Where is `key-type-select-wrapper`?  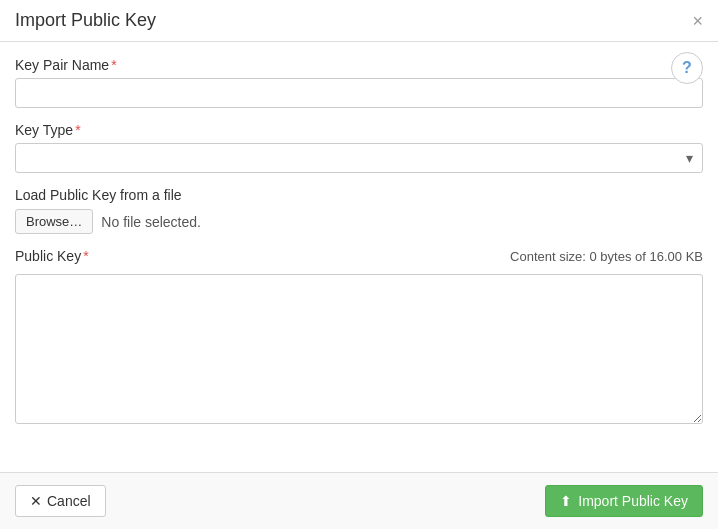
key-type-select-wrapper is located at coordinates (359, 158).